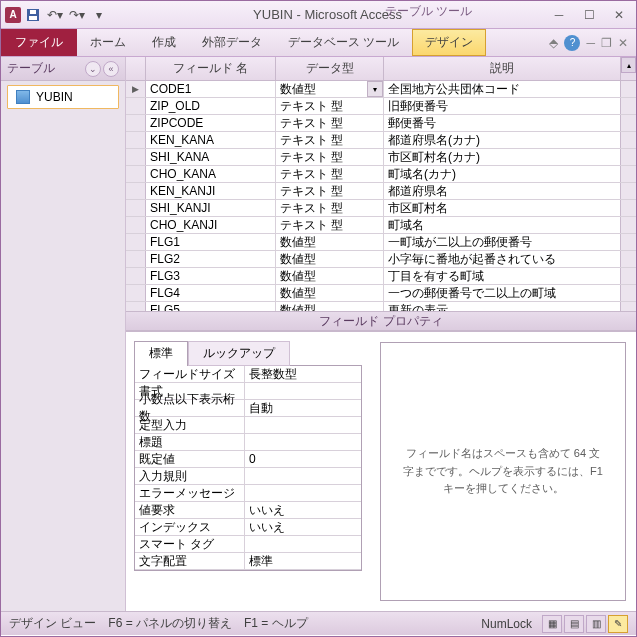  What do you see at coordinates (248, 476) in the screenshot?
I see `property-row: 入力規則` at bounding box center [248, 476].